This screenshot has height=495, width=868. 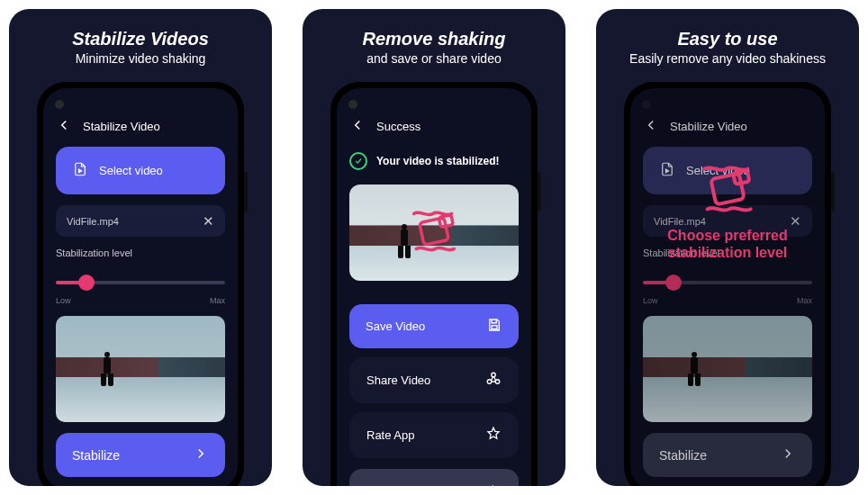 I want to click on share-label: Share Video, so click(x=398, y=380).